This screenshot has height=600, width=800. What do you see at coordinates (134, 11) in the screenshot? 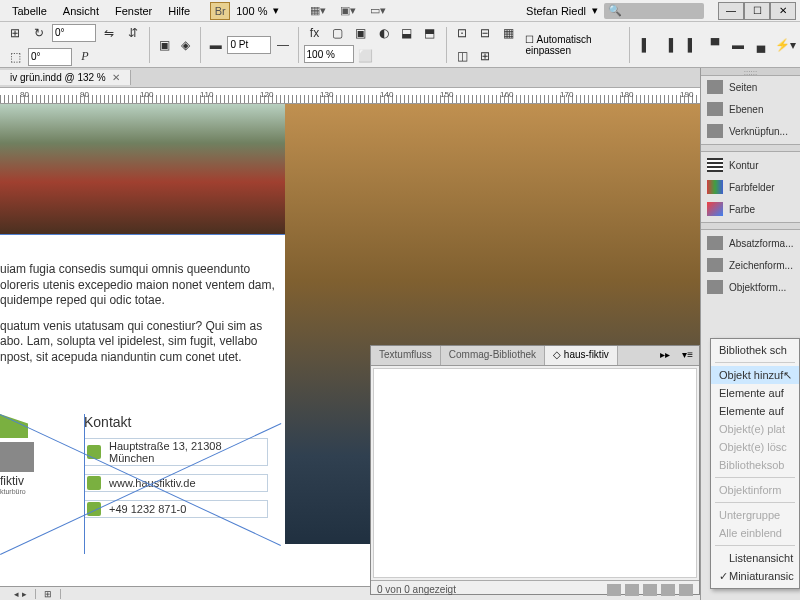
I see `menu-fenster: Fenster` at bounding box center [134, 11].